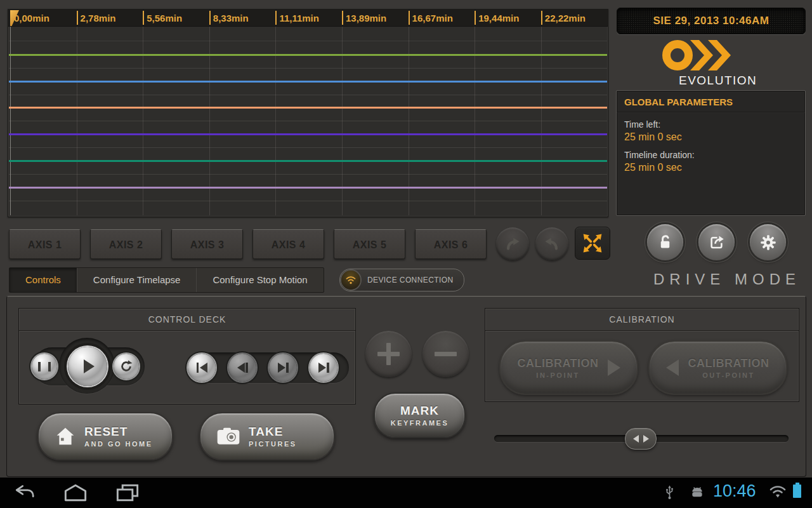  What do you see at coordinates (299, 18) in the screenshot?
I see `timeline-tick-label: 11,11min` at bounding box center [299, 18].